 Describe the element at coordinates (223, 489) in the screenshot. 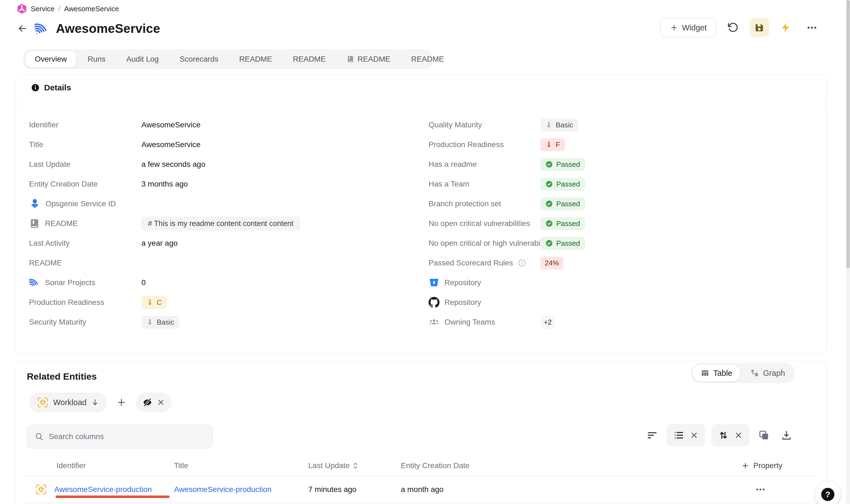

I see `row-title-link: AwesomeService-production` at that location.